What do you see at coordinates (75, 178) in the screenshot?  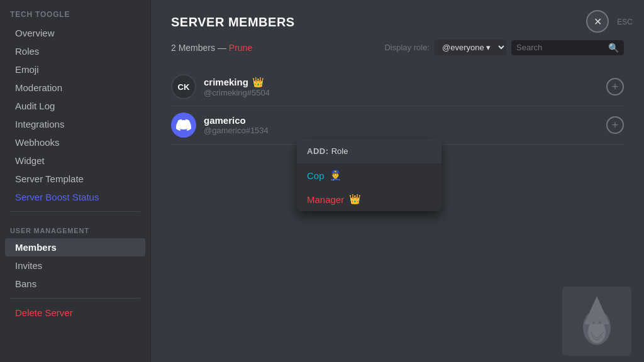 I see `sidebar-item-server-template: Server Template` at bounding box center [75, 178].